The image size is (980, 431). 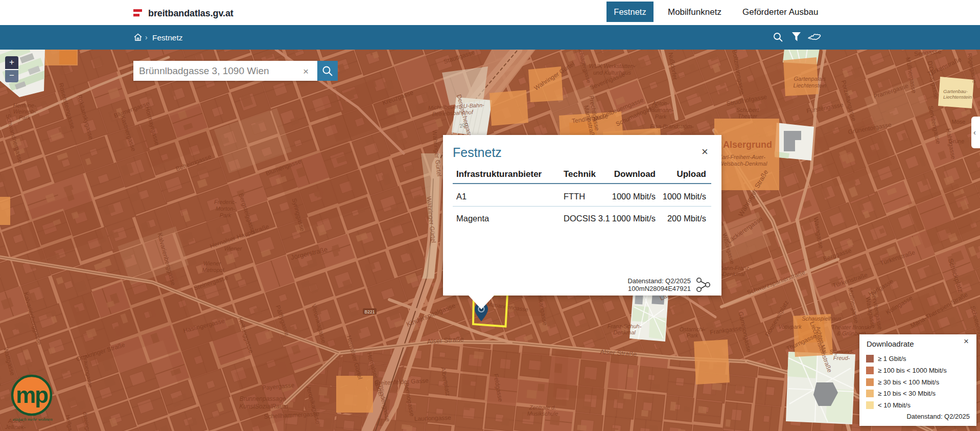 I want to click on svg-text: Zentrale d., so click(x=543, y=407).